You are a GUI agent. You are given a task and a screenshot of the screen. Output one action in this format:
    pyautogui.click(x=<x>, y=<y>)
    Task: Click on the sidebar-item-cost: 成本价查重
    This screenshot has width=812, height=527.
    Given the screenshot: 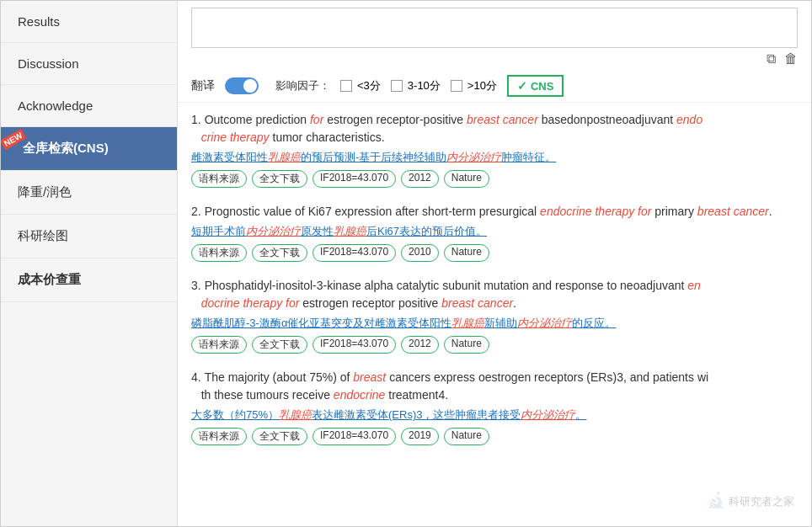 What is the action you would take?
    pyautogui.click(x=89, y=280)
    